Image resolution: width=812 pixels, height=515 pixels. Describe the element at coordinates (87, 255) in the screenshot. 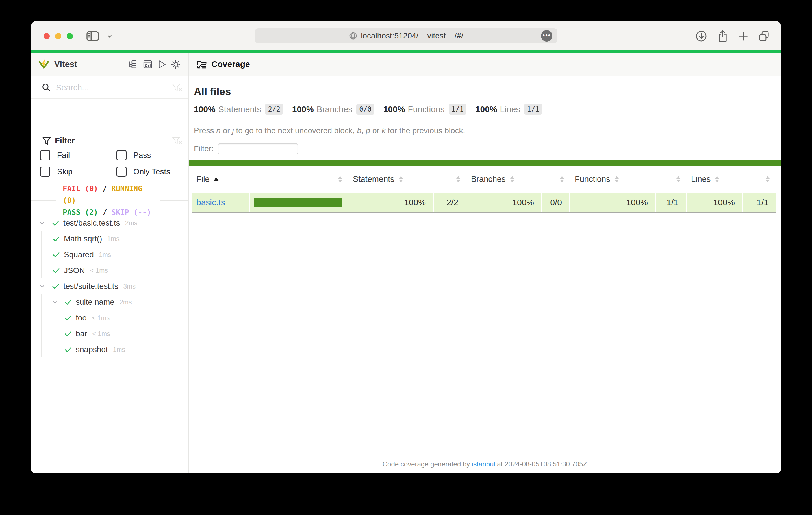

I see `tree-item-text: Squared1ms` at that location.